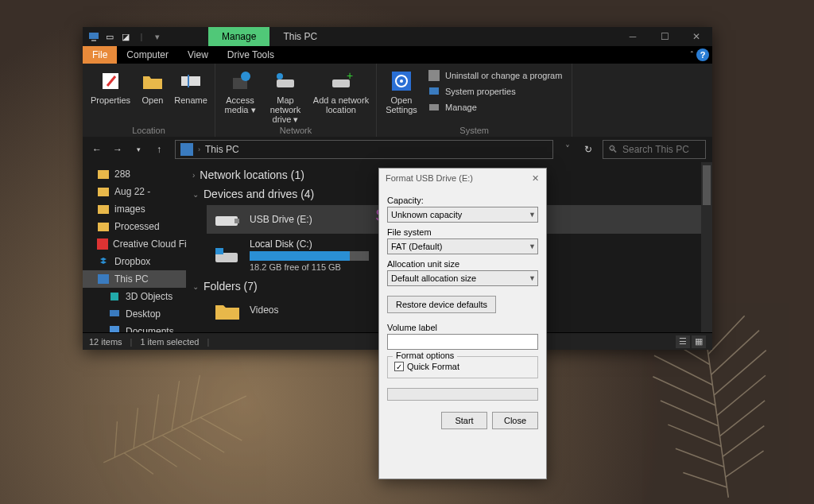  Describe the element at coordinates (238, 37) in the screenshot. I see `manage-tab: Manage` at that location.